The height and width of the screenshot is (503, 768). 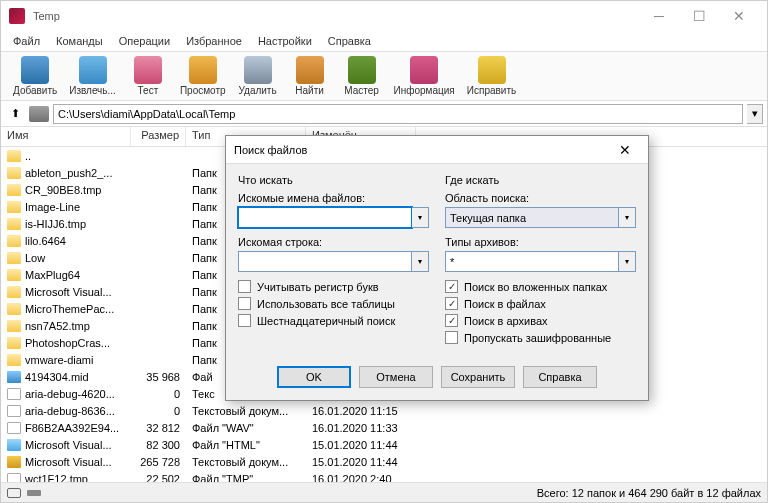 I want to click on checkbox-icon: ✓, so click(x=452, y=320).